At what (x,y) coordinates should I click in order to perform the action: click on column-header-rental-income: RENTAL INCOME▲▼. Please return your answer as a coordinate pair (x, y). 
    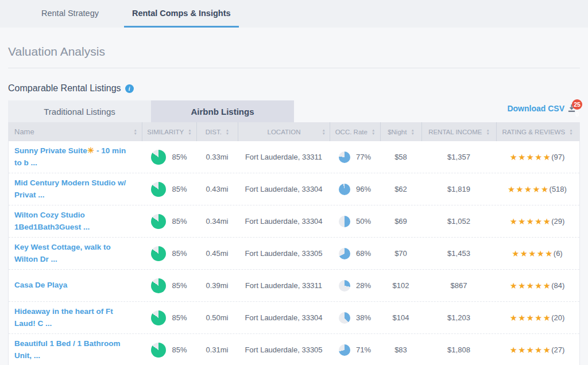
    Looking at the image, I should click on (459, 132).